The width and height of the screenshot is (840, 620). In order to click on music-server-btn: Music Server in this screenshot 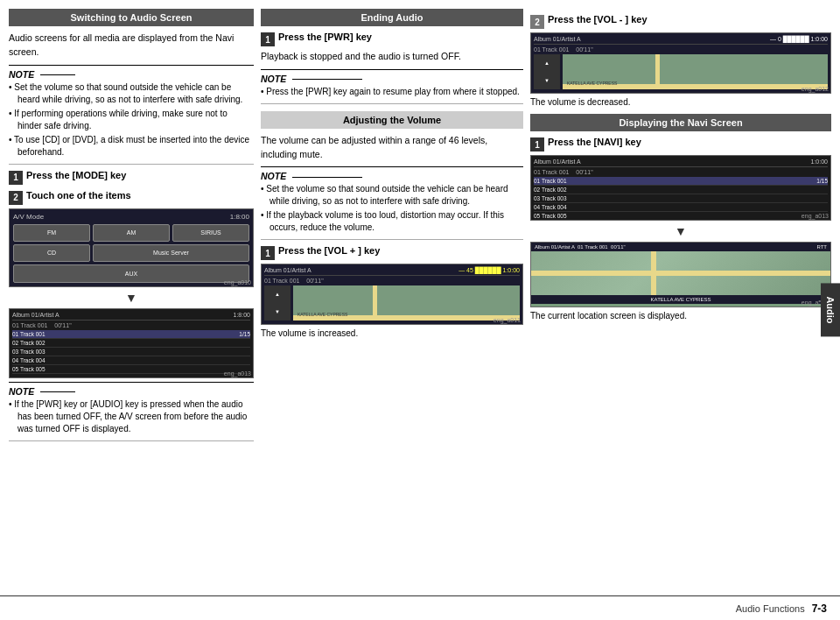, I will do `click(172, 253)`.